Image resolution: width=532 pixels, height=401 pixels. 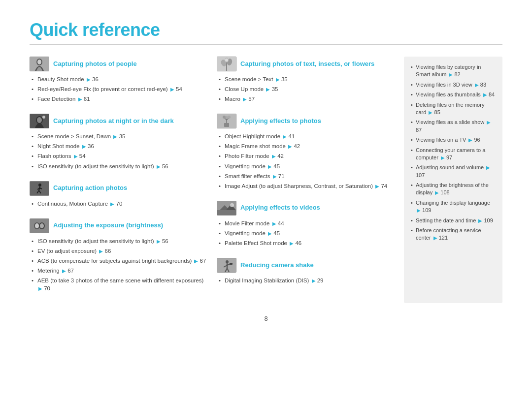 I want to click on section-header-text-insects: Capturing photos of text, insects, or fl…, so click(x=305, y=64).